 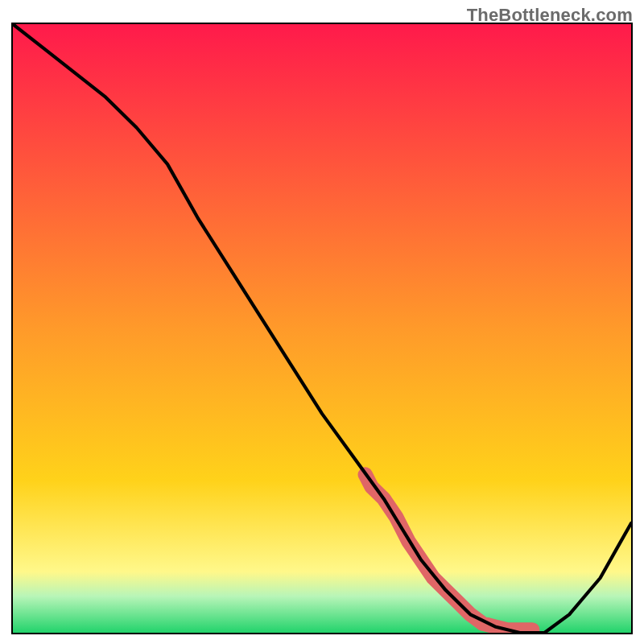 What do you see at coordinates (550, 15) in the screenshot?
I see `watermark-text: TheBottleneck.com` at bounding box center [550, 15].